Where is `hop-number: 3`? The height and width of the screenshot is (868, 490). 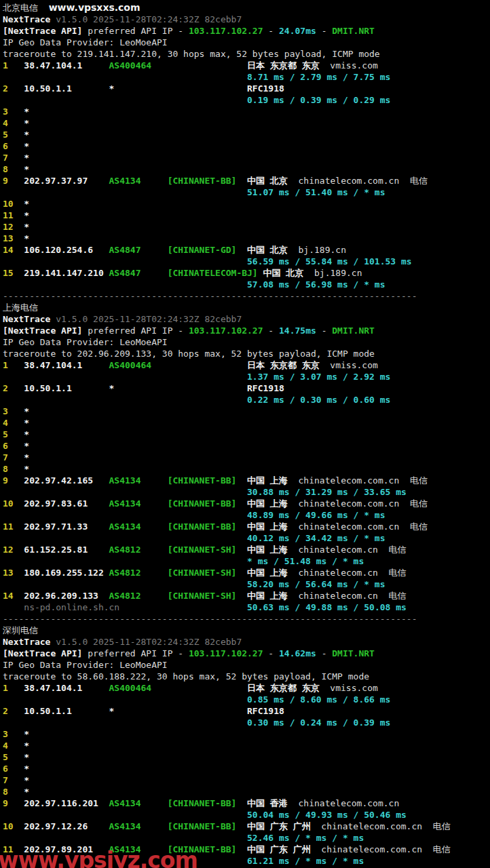 hop-number: 3 is located at coordinates (14, 411).